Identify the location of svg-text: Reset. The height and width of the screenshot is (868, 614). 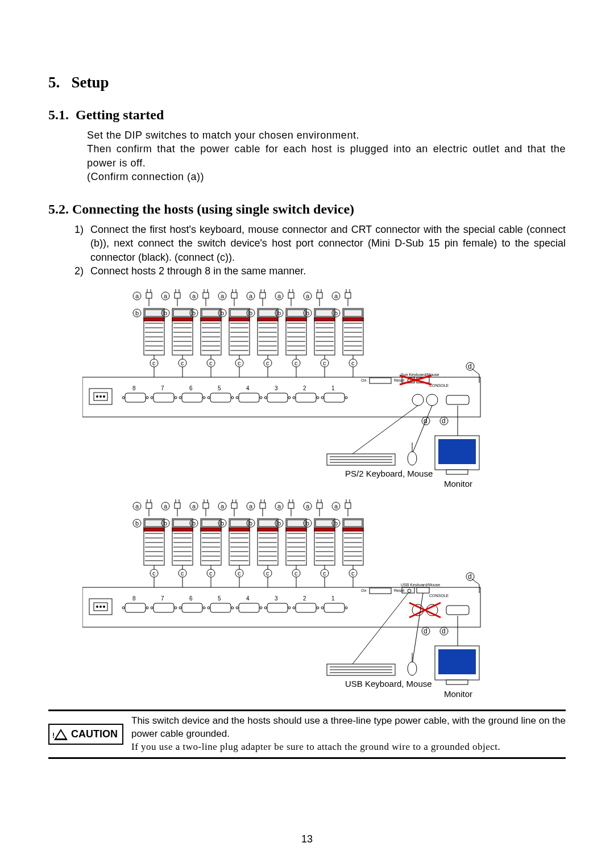
(399, 591).